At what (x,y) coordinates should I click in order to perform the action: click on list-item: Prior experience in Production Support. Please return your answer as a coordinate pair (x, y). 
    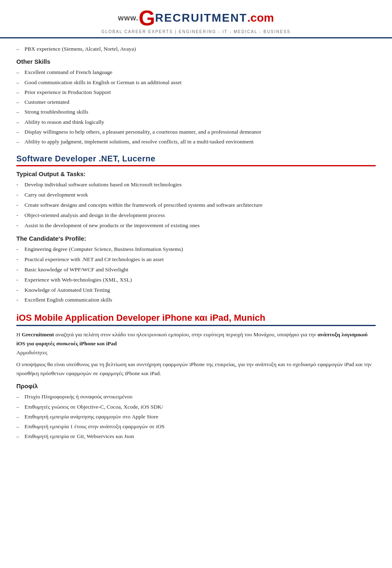
    Looking at the image, I should click on (196, 92).